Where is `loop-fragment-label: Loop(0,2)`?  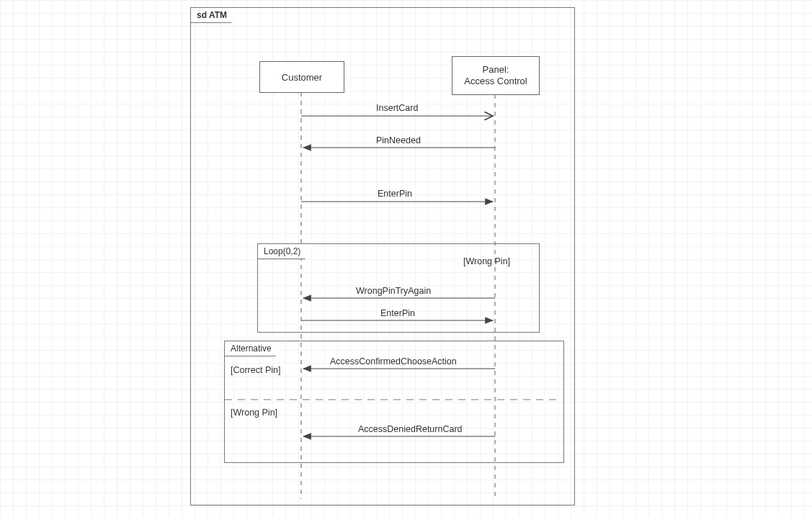
loop-fragment-label: Loop(0,2) is located at coordinates (285, 251).